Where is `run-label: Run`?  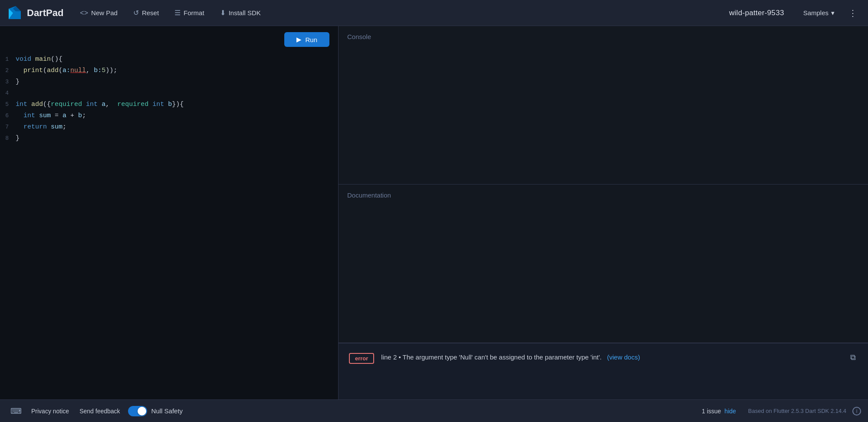 run-label: Run is located at coordinates (311, 40).